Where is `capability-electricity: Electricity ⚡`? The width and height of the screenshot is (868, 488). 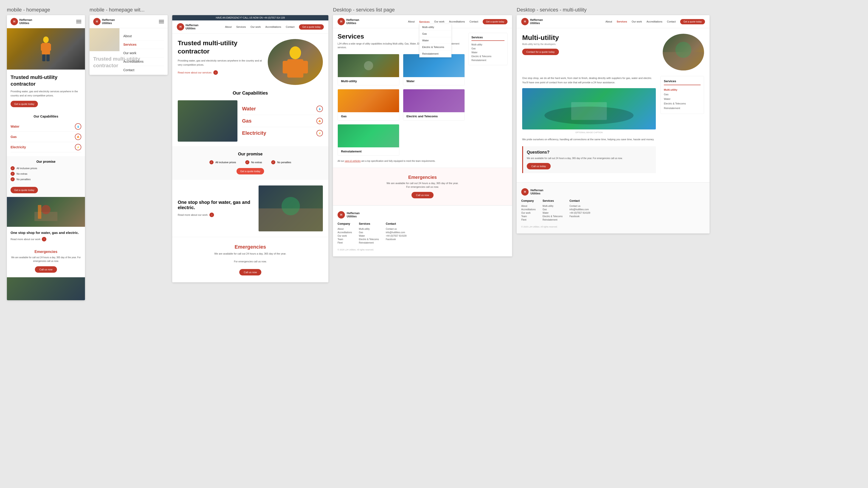 capability-electricity: Electricity ⚡ is located at coordinates (46, 148).